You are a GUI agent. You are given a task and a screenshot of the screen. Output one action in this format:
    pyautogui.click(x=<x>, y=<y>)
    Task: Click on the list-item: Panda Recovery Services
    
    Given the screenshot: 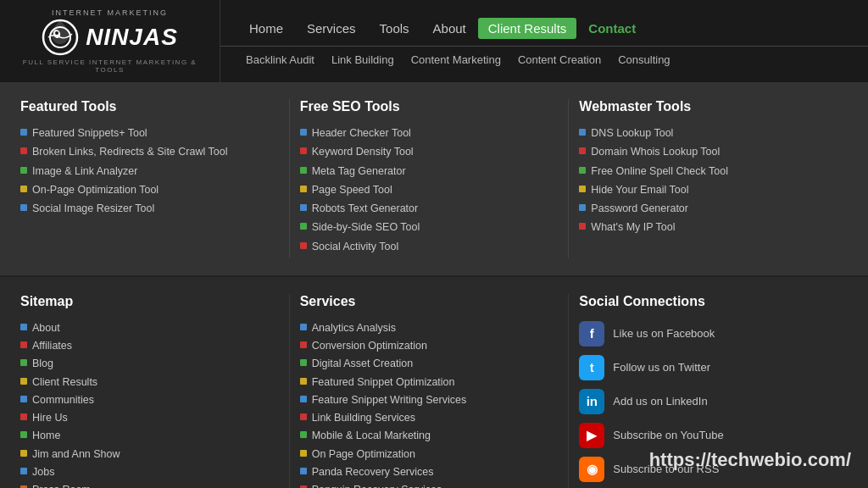 What is the action you would take?
    pyautogui.click(x=429, y=472)
    